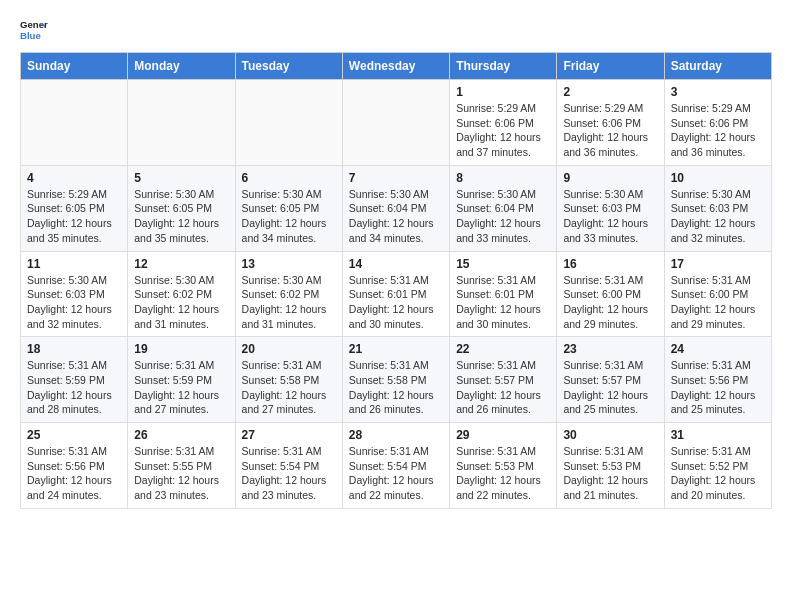  What do you see at coordinates (396, 294) in the screenshot?
I see `calendar-cell: 14Sunrise: 5:31 AM Sunset: 6:01 PM Dayli…` at bounding box center [396, 294].